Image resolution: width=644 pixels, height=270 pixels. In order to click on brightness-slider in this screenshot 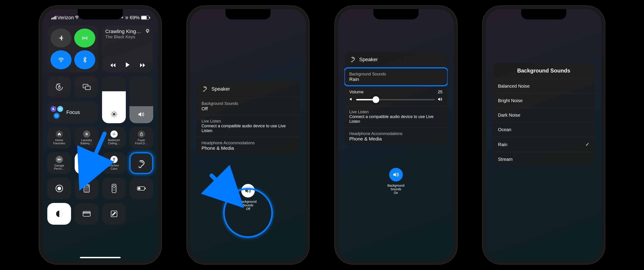, I will do `click(114, 100)`.